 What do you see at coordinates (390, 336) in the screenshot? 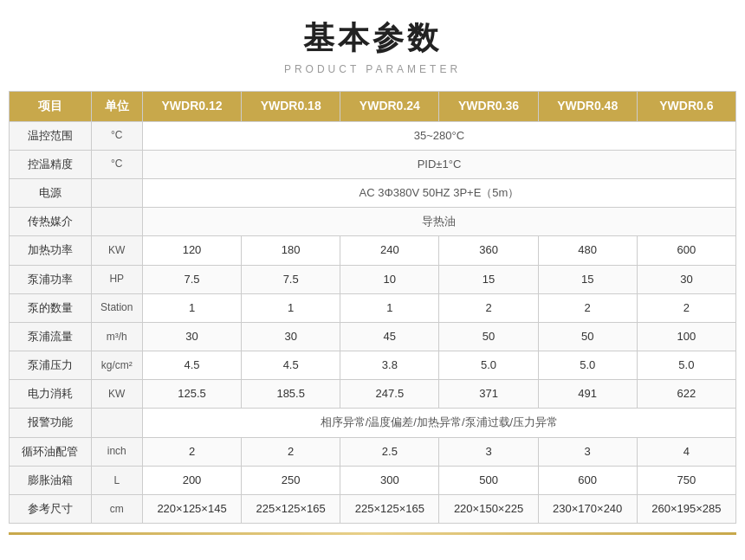
I see `row-cell-7-2: 45` at bounding box center [390, 336].